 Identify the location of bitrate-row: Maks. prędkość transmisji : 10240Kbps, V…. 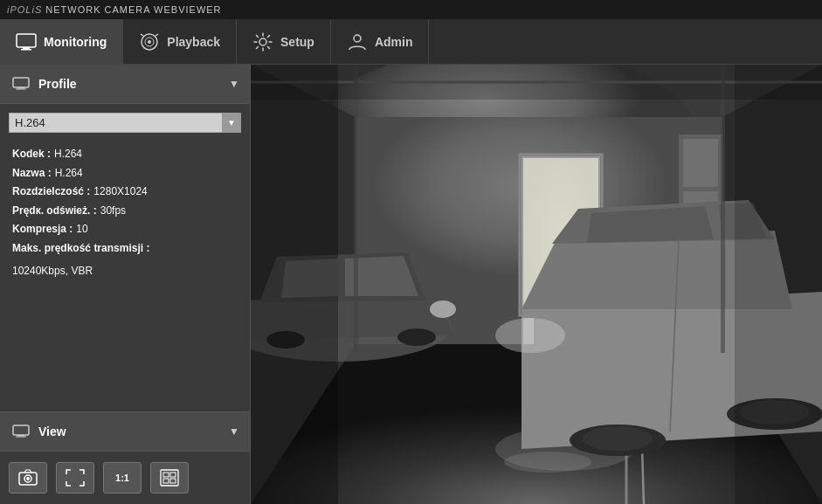
(125, 260).